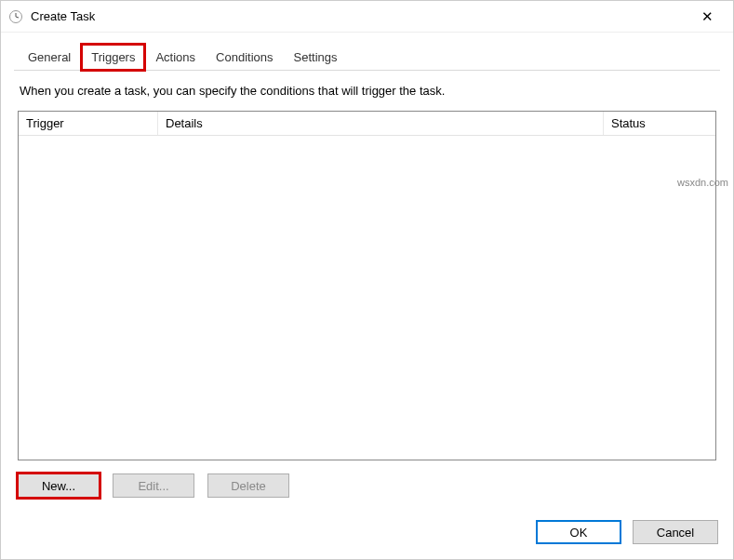 The height and width of the screenshot is (560, 734). Describe the element at coordinates (49, 58) in the screenshot. I see `tab-general: General` at that location.